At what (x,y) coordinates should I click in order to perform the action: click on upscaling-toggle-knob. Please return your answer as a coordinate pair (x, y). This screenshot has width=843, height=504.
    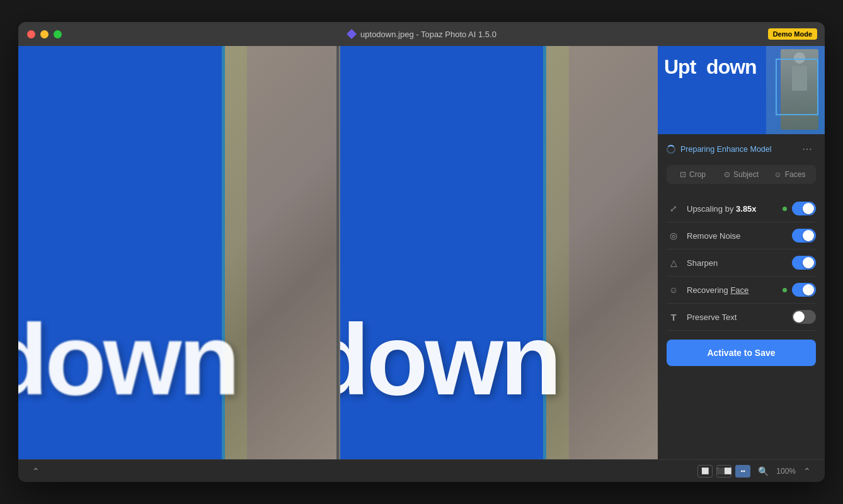
    Looking at the image, I should click on (808, 209).